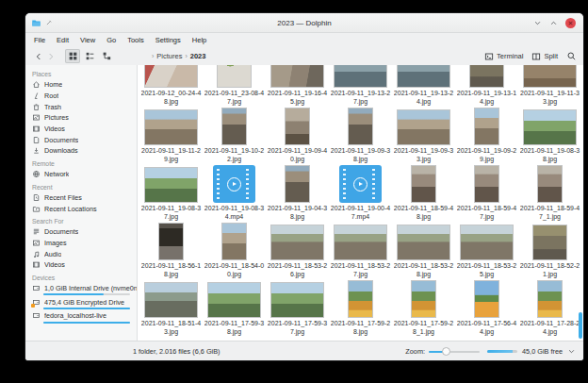 The width and height of the screenshot is (588, 383). Describe the element at coordinates (186, 57) in the screenshot. I see `breadcrumb-chevron-icon: ›` at that location.